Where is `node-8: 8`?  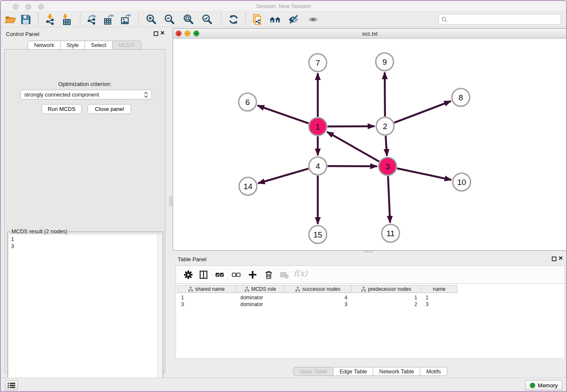 node-8: 8 is located at coordinates (461, 97).